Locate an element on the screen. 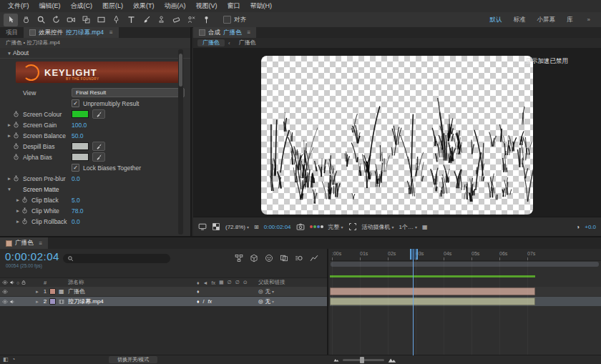  selection-tool-button is located at coordinates (11, 20).